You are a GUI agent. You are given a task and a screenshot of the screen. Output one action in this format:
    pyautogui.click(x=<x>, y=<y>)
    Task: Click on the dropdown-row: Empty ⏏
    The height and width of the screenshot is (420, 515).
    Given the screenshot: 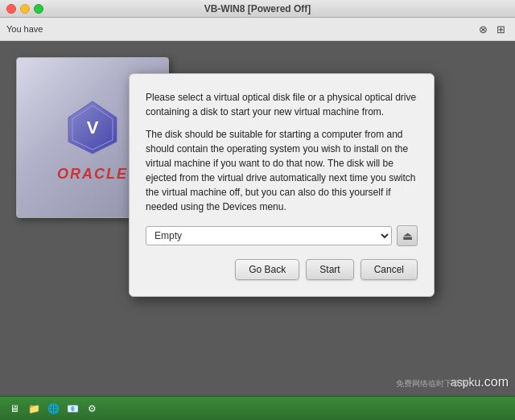 What is the action you would take?
    pyautogui.click(x=282, y=236)
    